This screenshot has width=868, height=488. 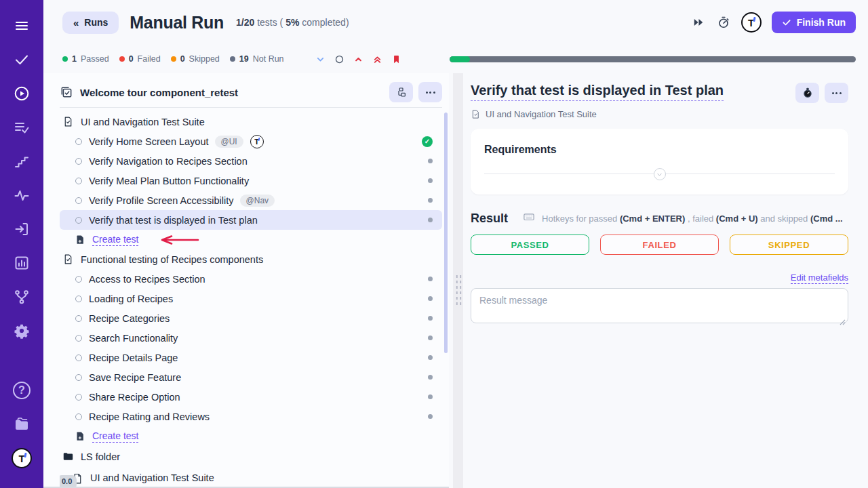 I want to click on test-label: Verify Meal Plan Button Functionality, so click(x=169, y=181).